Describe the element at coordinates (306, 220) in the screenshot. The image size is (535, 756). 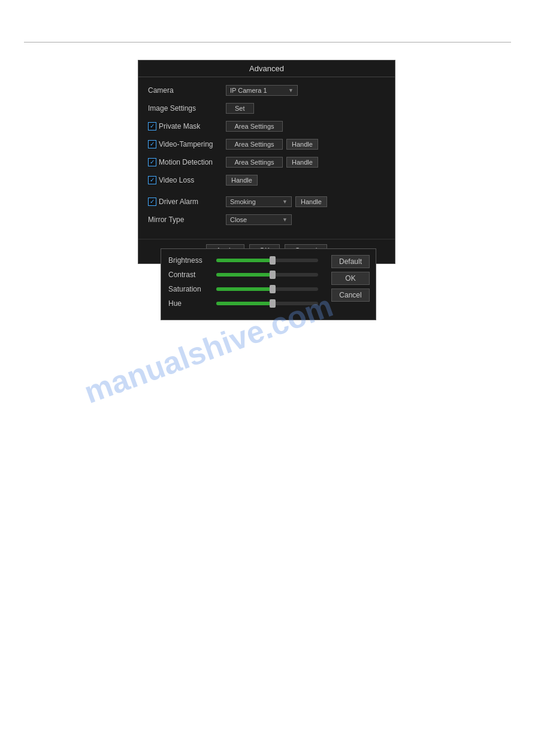
I see `mirror-type-control: Close ▼` at that location.